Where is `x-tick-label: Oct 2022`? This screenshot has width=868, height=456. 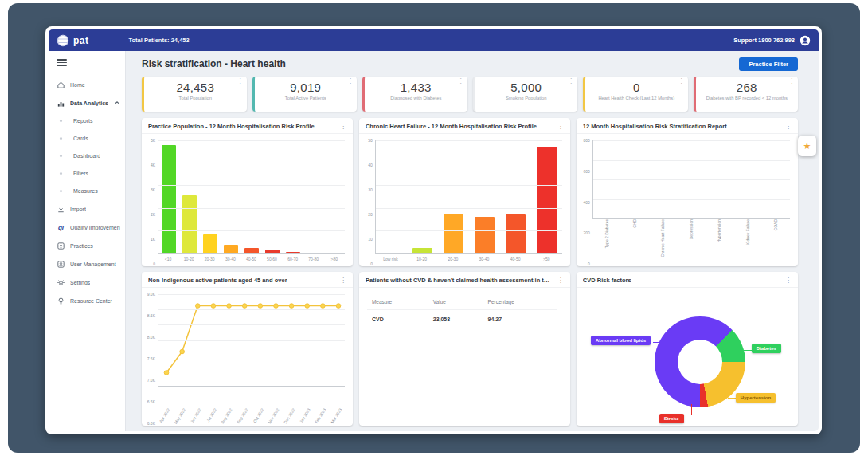 x-tick-label: Oct 2022 is located at coordinates (258, 415).